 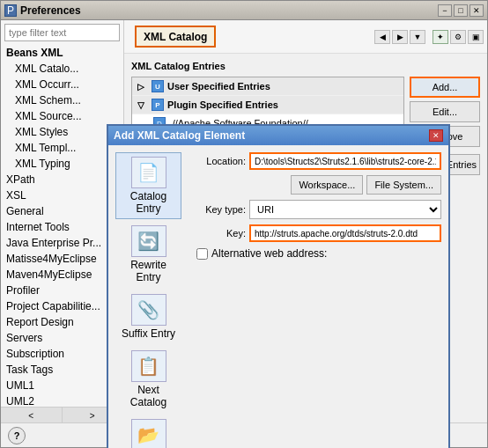 I want to click on sidebar-item-uml1: UML1, so click(x=62, y=386).